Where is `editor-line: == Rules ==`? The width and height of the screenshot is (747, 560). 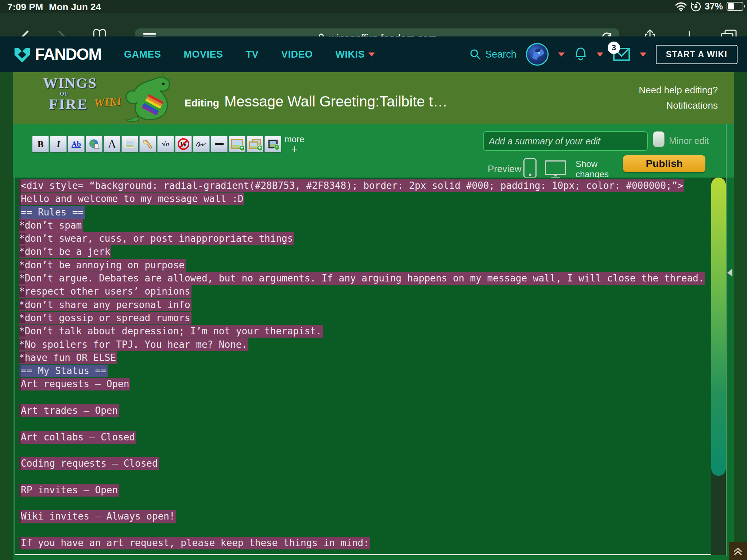
editor-line: == Rules == is located at coordinates (372, 213).